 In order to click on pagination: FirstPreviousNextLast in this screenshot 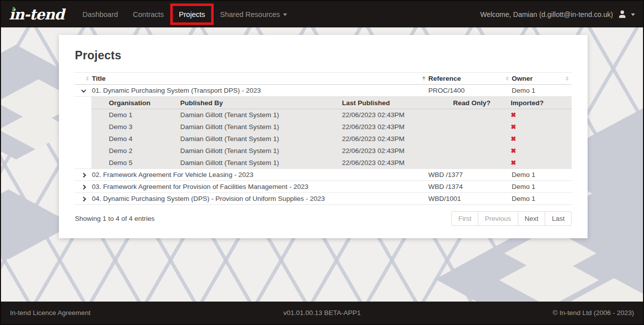, I will do `click(511, 218)`.